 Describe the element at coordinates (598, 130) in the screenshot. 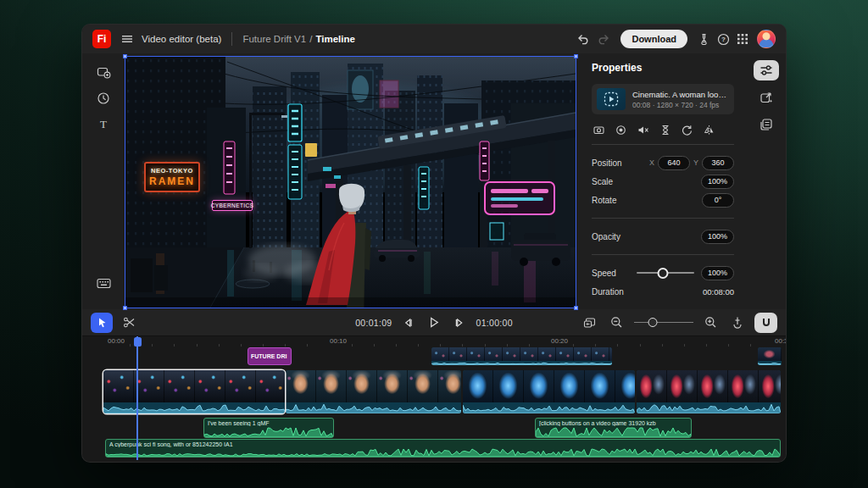

I see `camera-button` at that location.